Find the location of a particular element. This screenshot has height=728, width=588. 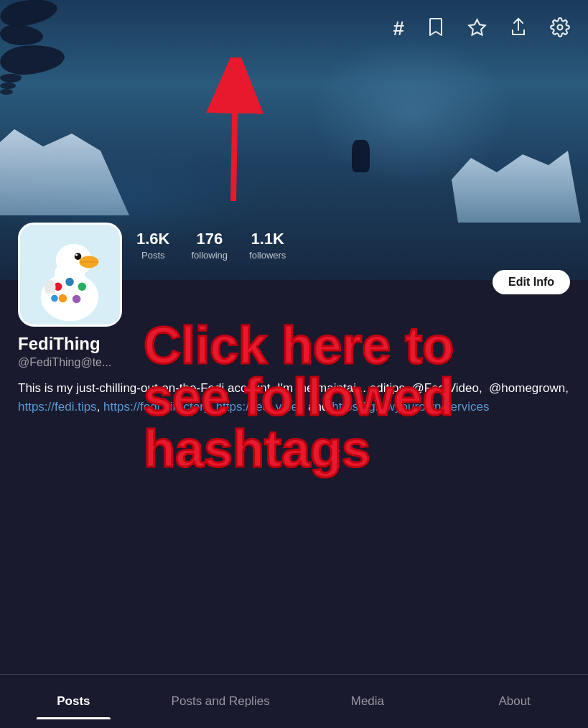

edit-info-button: Edit Info is located at coordinates (531, 282).